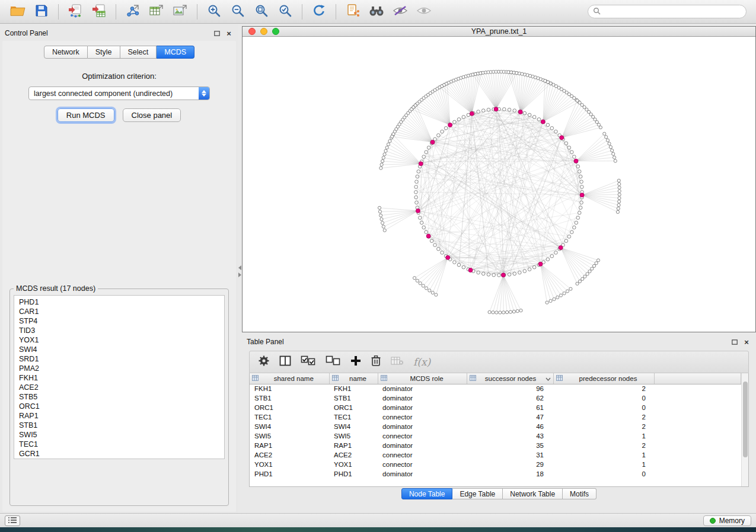 The height and width of the screenshot is (532, 756). Describe the element at coordinates (727, 521) in the screenshot. I see `memory-button: Memory` at that location.